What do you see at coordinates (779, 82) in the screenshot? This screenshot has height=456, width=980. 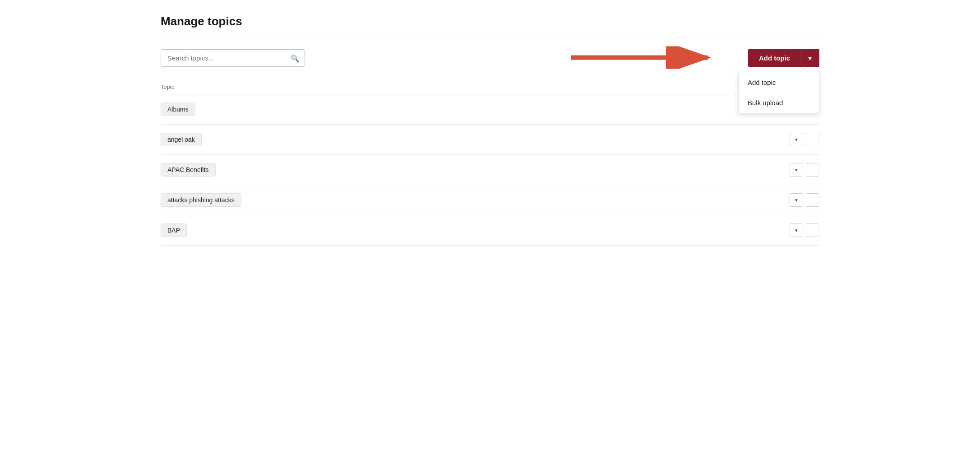 I see `dropdown-item-add-topic: Add topic` at bounding box center [779, 82].